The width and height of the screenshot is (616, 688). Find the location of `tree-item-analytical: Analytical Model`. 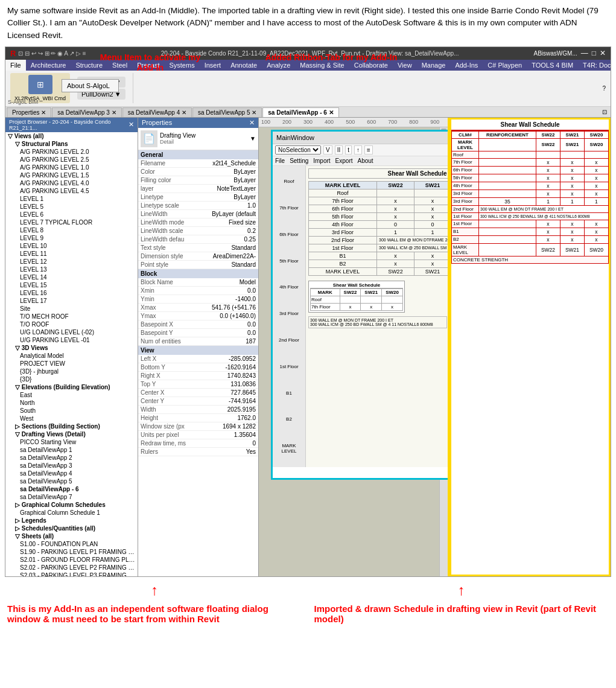

tree-item-analytical: Analytical Model is located at coordinates (71, 356).